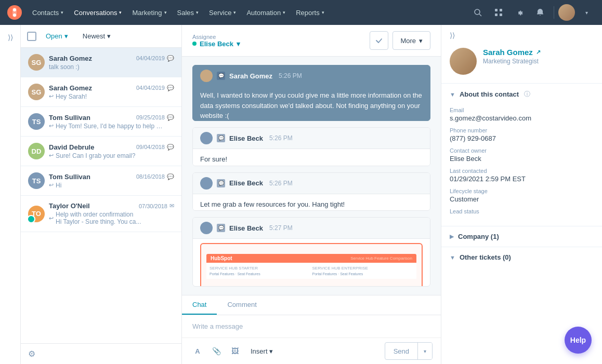  I want to click on notifications-button, so click(540, 12).